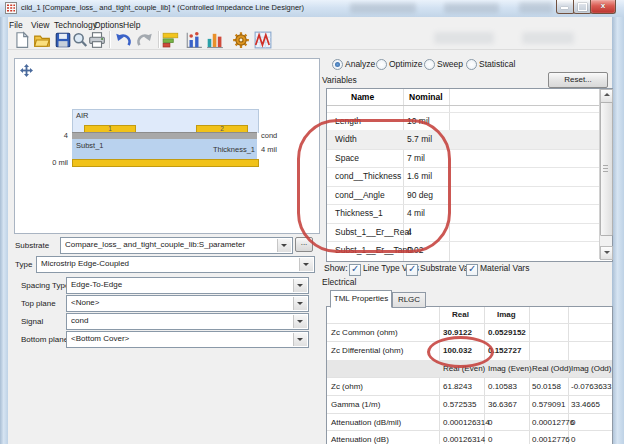 This screenshot has width=624, height=444. What do you see at coordinates (132, 25) in the screenshot?
I see `menu-help: Help` at bounding box center [132, 25].